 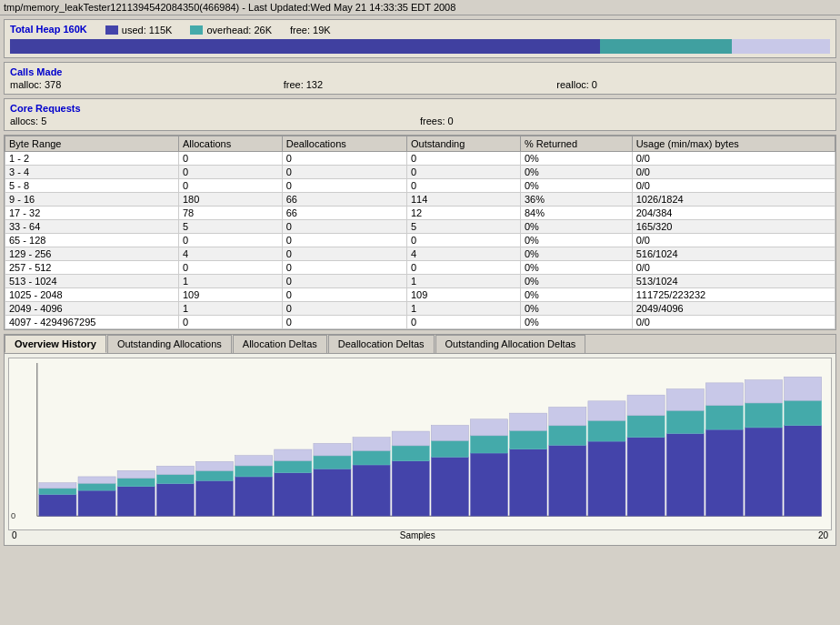 I want to click on table-cell: 1, so click(x=231, y=282).